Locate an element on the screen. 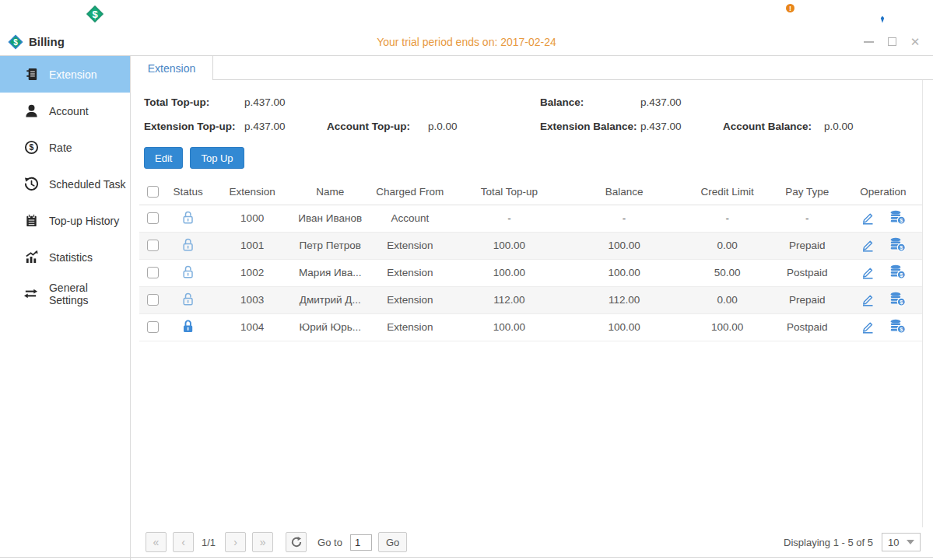 The image size is (933, 560). sidebar-item-rate: $ Rate is located at coordinates (65, 148).